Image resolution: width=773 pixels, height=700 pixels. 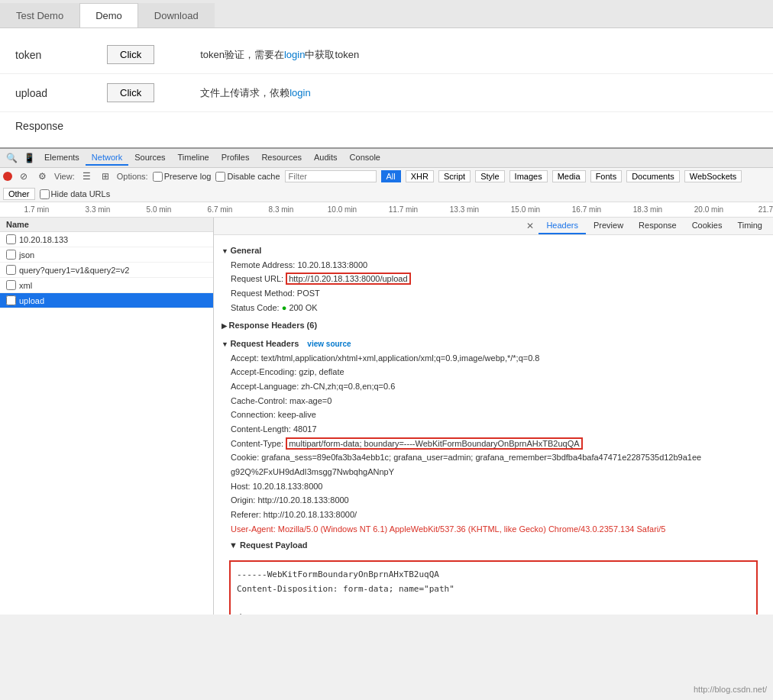 What do you see at coordinates (44, 240) in the screenshot?
I see `item-label-ip: 10.20.18.133` at bounding box center [44, 240].